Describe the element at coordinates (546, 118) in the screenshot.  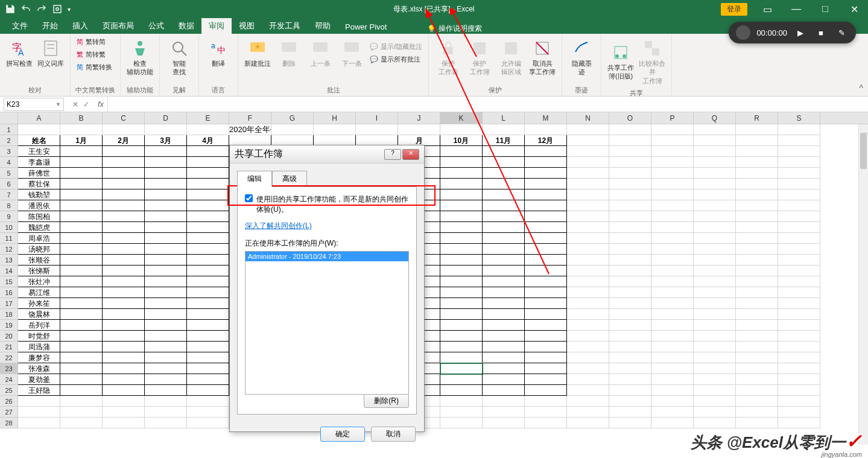
I see `col-header: M` at that location.